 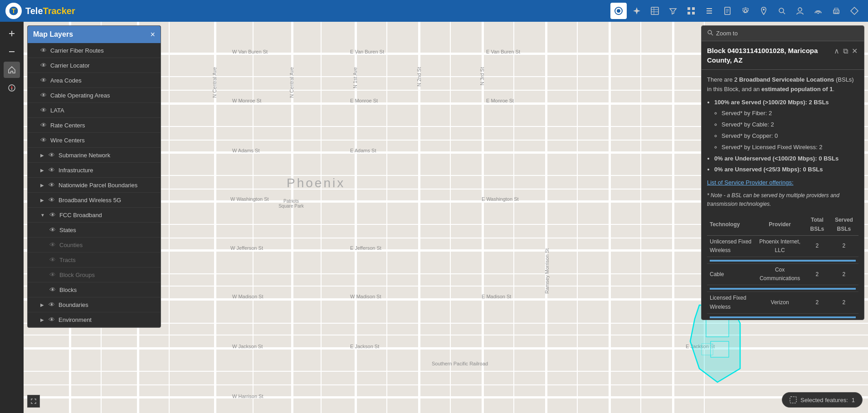 I want to click on signal-tool-btn, so click(x=818, y=11).